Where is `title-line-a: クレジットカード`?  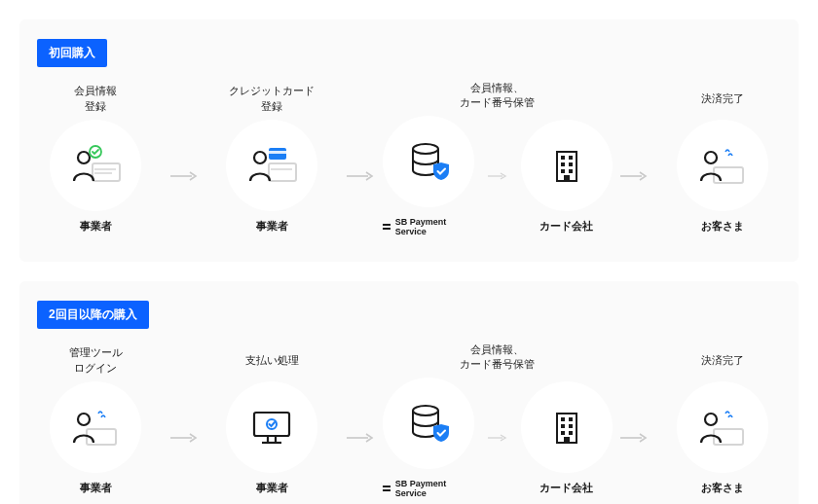
title-line-a: クレジットカード is located at coordinates (272, 91).